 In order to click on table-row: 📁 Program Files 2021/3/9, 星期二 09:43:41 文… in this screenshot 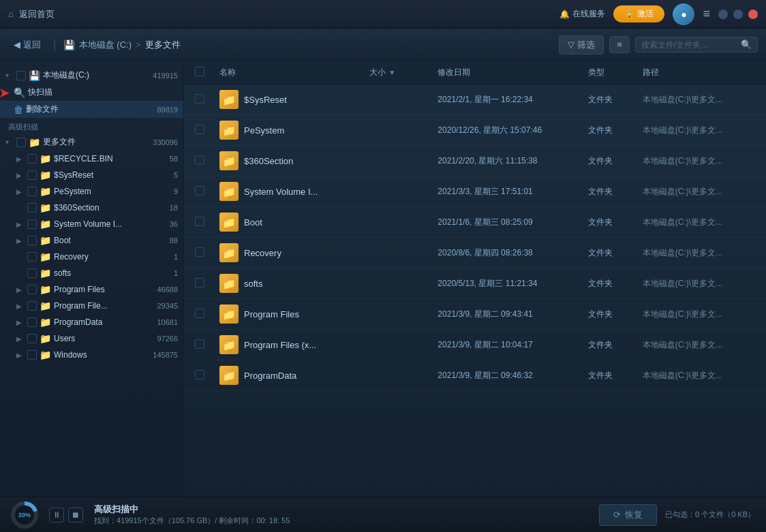, I will do `click(475, 315)`.